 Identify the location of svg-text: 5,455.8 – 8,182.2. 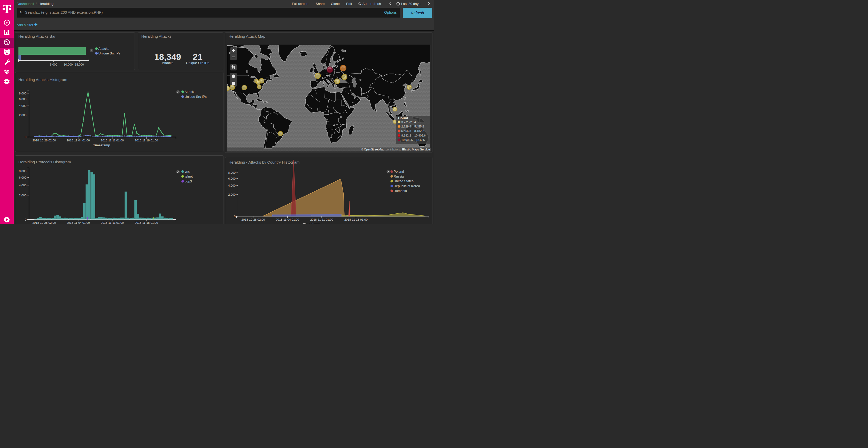
(413, 131).